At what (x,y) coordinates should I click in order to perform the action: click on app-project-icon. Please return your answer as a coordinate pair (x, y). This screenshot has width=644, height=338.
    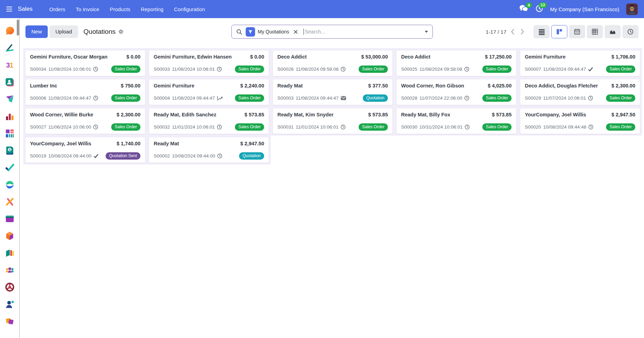
    Looking at the image, I should click on (10, 168).